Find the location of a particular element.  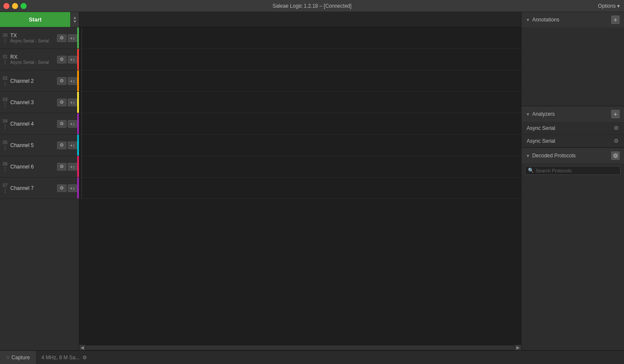

decoded-protocols-header-left: ▼ Decoded Protocols is located at coordinates (551, 156).